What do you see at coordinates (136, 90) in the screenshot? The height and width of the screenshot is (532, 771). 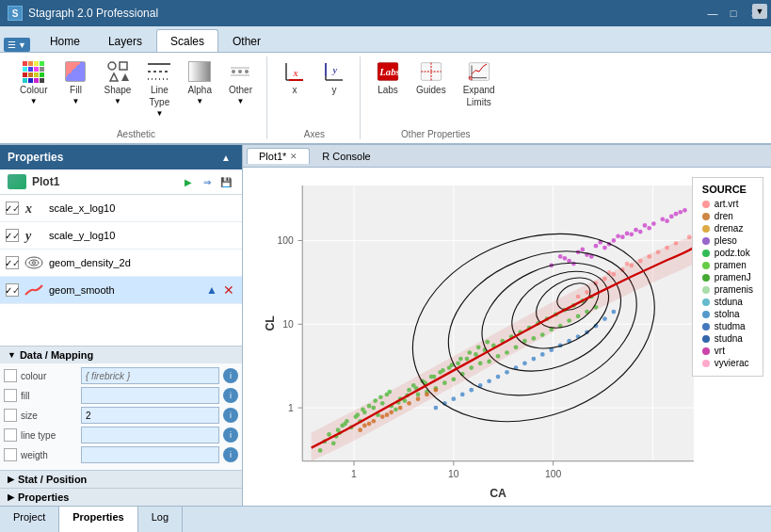 I see `ribbon-aesthetic-items: Colour ▼ Fill ▼` at bounding box center [136, 90].